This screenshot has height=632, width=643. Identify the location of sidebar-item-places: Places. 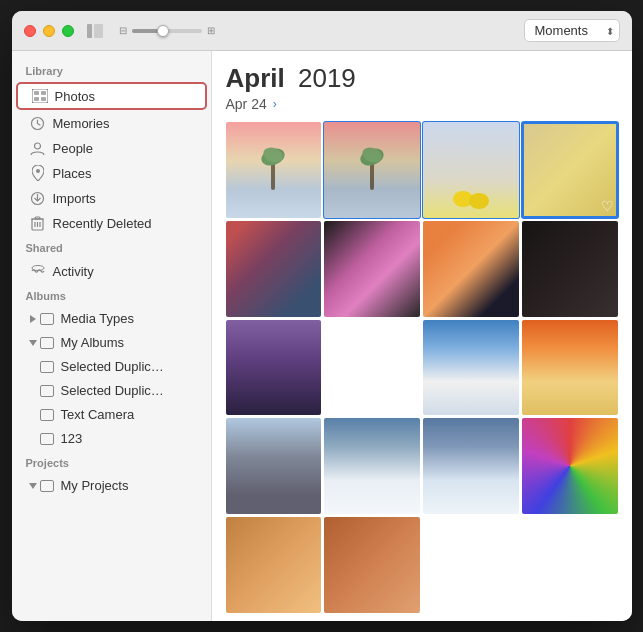
(112, 173).